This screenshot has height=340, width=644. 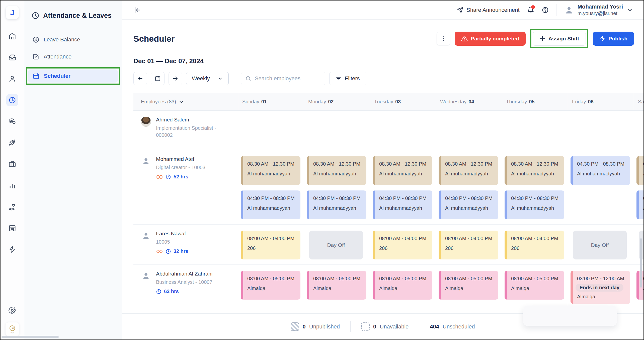 What do you see at coordinates (559, 39) in the screenshot?
I see `assign-shift-button: Assign Shift` at bounding box center [559, 39].